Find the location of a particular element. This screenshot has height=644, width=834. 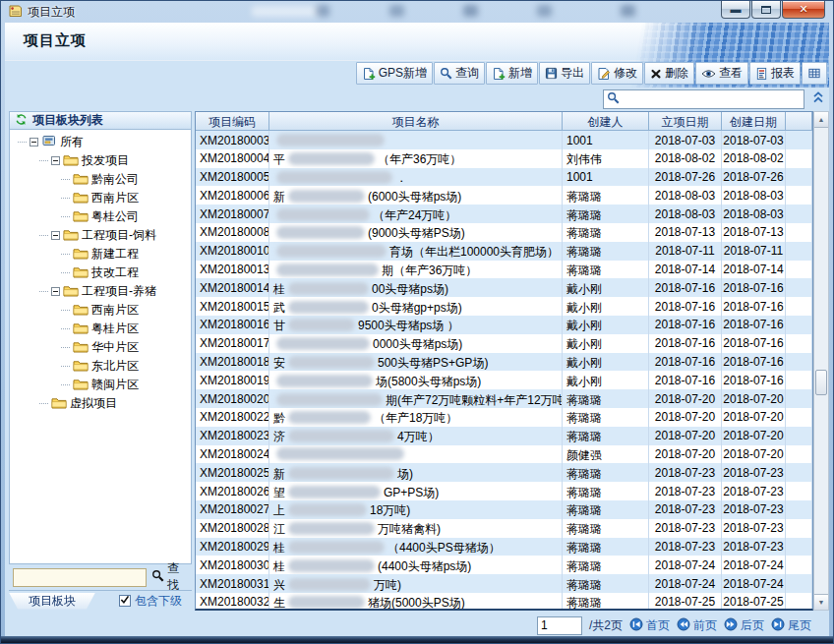

table-row-XM20180018: XM20180018 安500头母猪PS+GP场) 戴小刚 2018-07-16… is located at coordinates (504, 362).